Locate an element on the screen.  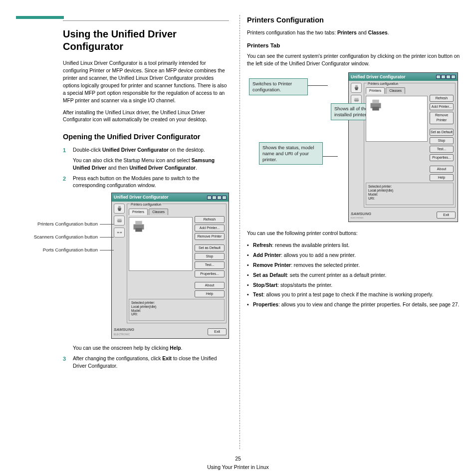
footer-section: Using Your Printer in Linux is located at coordinates (238, 467).